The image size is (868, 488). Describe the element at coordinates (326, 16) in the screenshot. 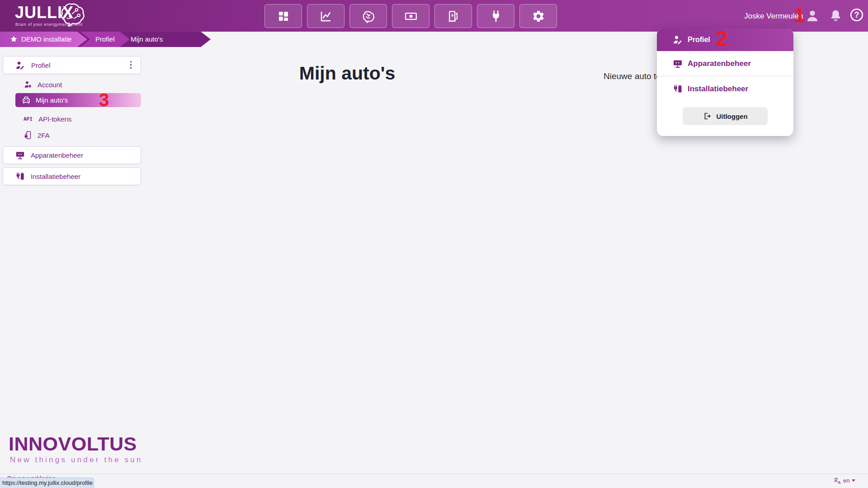

I see `line-chart-icon` at that location.